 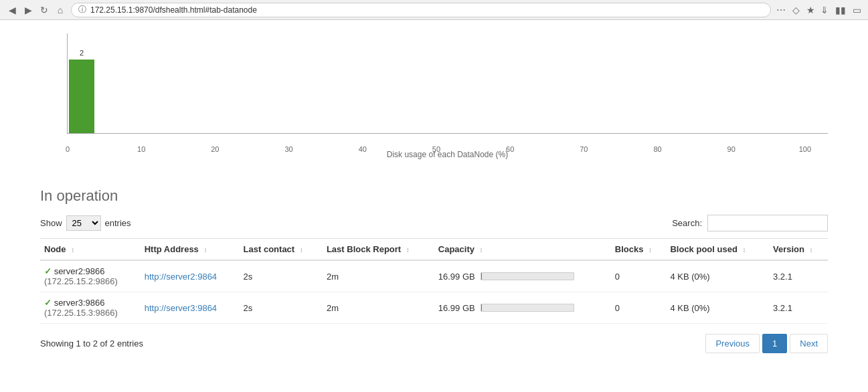 What do you see at coordinates (82, 96) in the screenshot?
I see `chart-bar: 2` at bounding box center [82, 96].